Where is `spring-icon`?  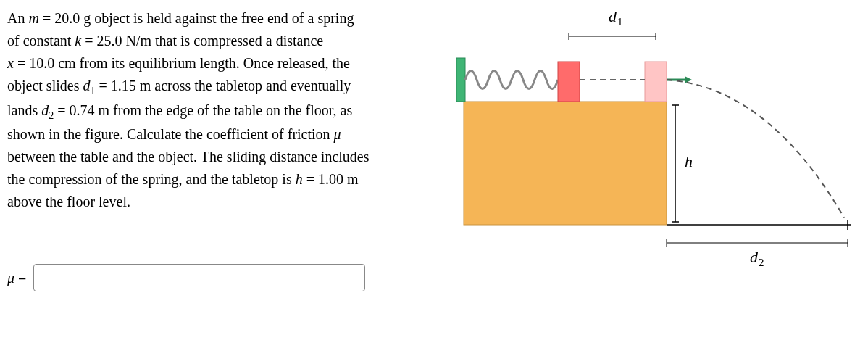
spring-icon is located at coordinates (512, 80).